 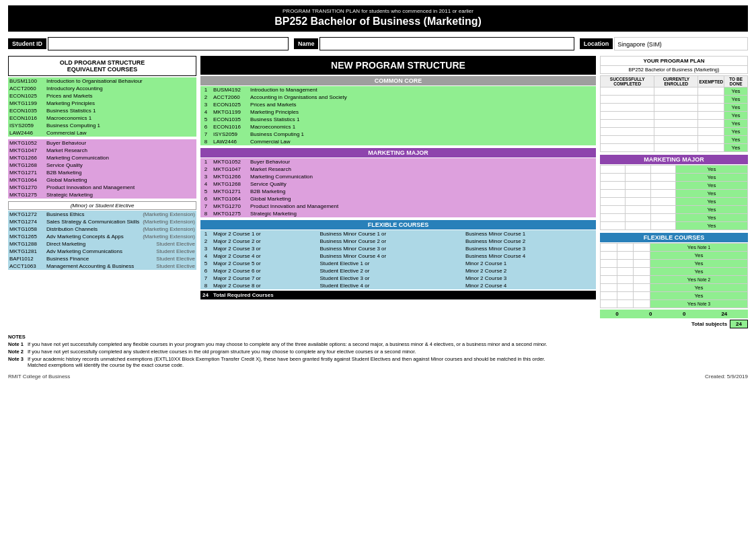 What do you see at coordinates (27, 157) in the screenshot?
I see `old-maj-code: MKTG1266` at bounding box center [27, 157].